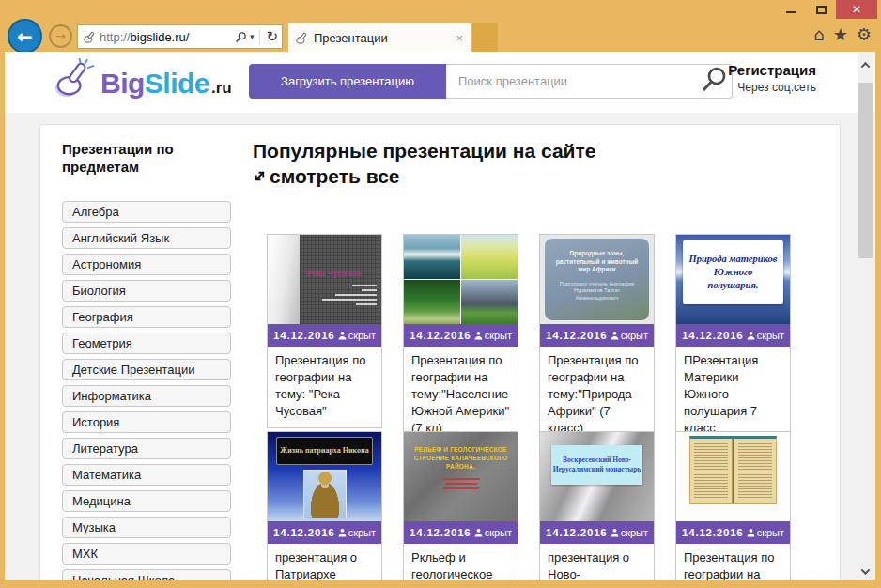 This screenshot has width=881, height=588. I want to click on book-spread, so click(733, 470).